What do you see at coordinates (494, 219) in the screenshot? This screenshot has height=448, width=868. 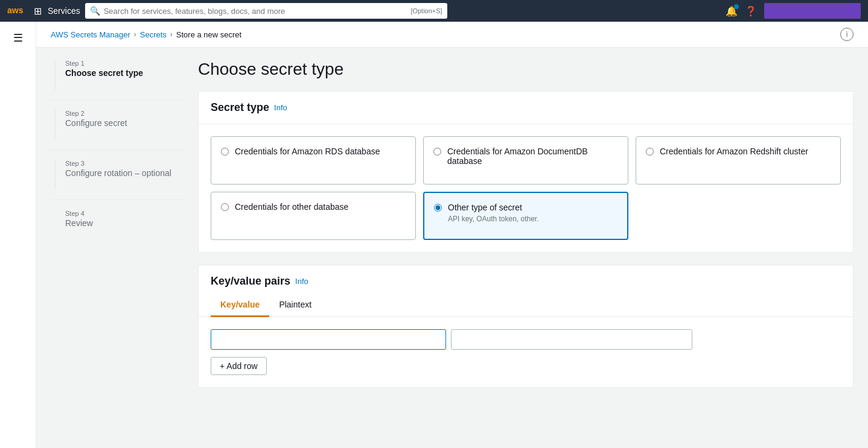 I see `option-other-subtext: API key, OAuth token, other.` at bounding box center [494, 219].